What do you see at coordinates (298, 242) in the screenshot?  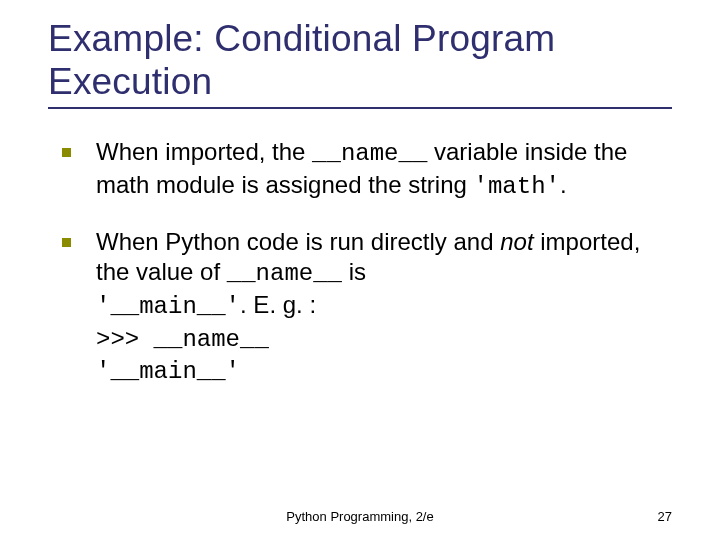 I see `text-segment: When Python code is run directly and` at bounding box center [298, 242].